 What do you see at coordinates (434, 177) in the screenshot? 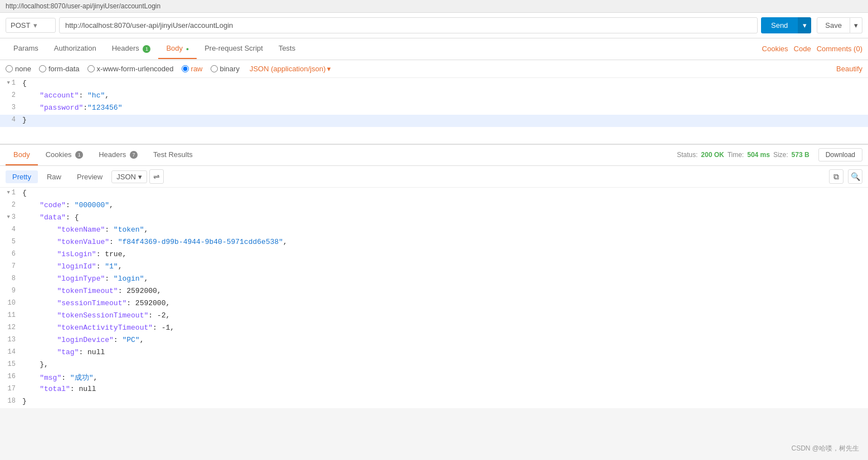
I see `response-format-bar: Pretty Raw Preview JSON ▾ ⇌ ⧉ 🔍` at bounding box center [434, 177].